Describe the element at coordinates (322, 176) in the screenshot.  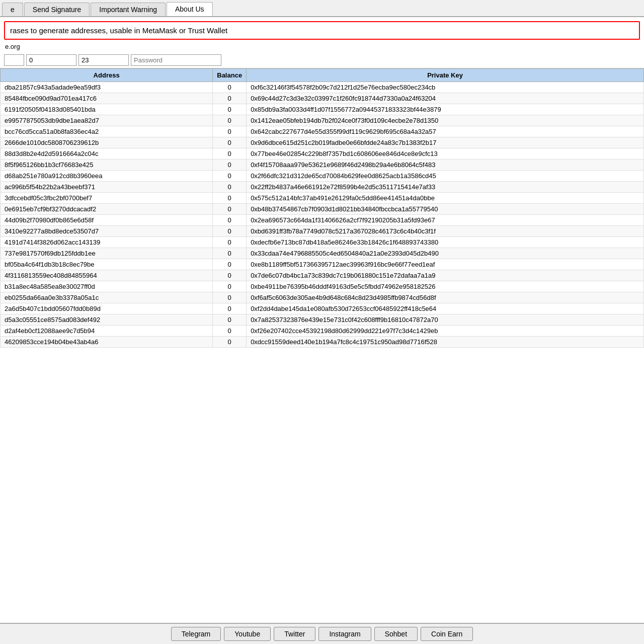
I see `table-row: d68ab251e780a912cd8b3960eea00x2f66dfc321…` at that location.